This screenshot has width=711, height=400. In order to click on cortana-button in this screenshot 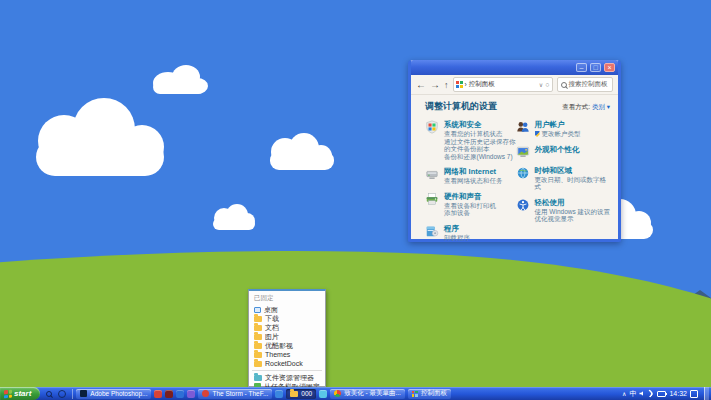, I will do `click(62, 394)`.